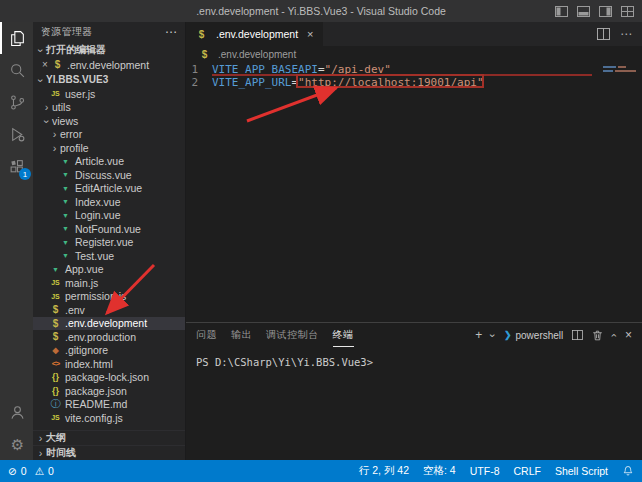 This screenshot has height=482, width=642. I want to click on new-terminal-icon: +, so click(478, 335).